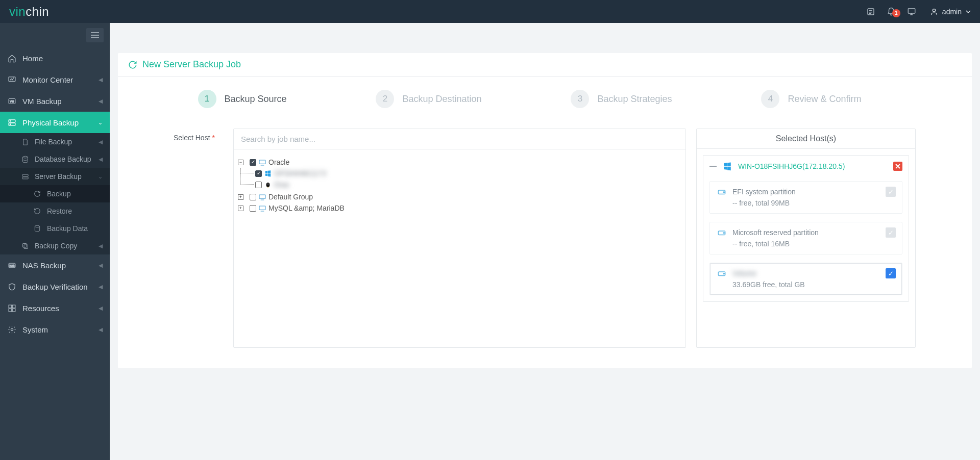 Image resolution: width=980 pixels, height=460 pixels. Describe the element at coordinates (459, 185) in the screenshot. I see `tree-node-linux: Orac` at that location.